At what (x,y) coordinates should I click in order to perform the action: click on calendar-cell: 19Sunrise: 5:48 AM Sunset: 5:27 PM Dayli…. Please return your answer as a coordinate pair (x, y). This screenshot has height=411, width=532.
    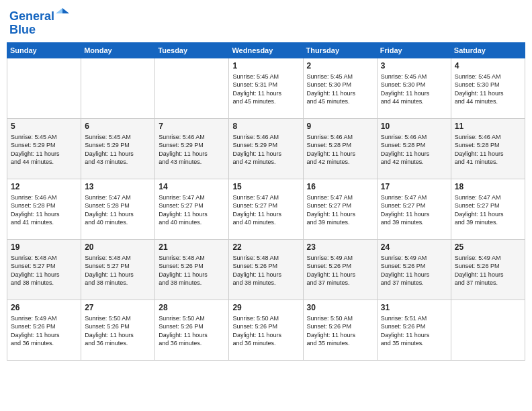
    Looking at the image, I should click on (44, 269).